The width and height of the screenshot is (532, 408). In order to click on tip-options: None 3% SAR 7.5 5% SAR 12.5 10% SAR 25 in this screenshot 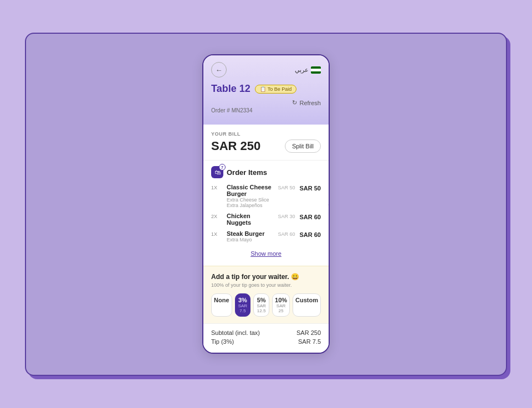, I will do `click(266, 305)`.